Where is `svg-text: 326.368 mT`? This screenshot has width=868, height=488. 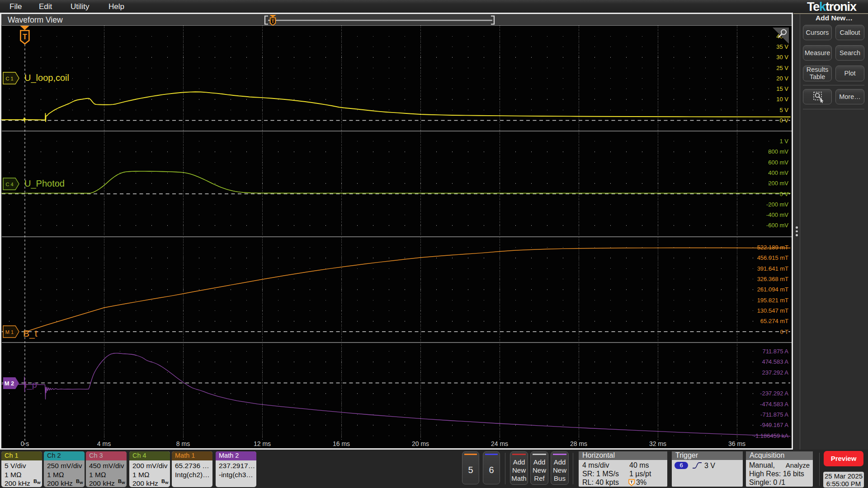 svg-text: 326.368 mT is located at coordinates (773, 279).